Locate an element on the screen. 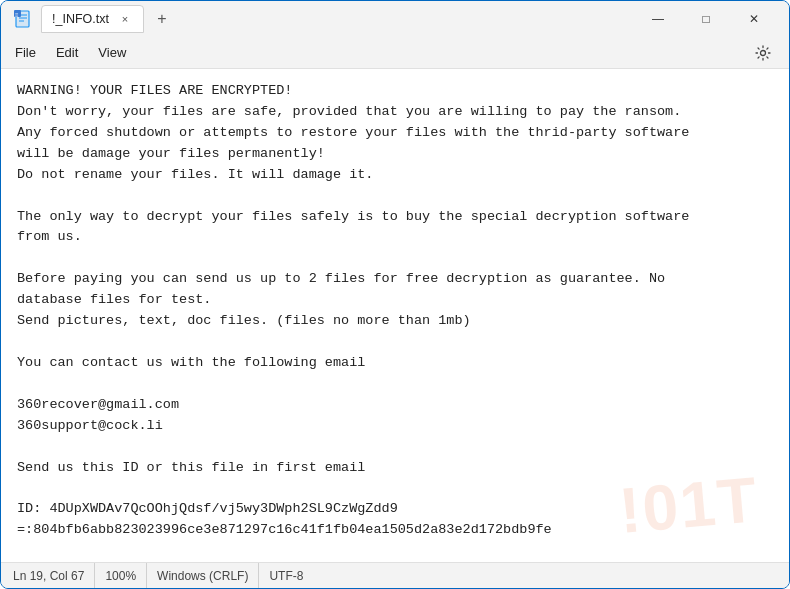  window-controls: — □ ✕ is located at coordinates (706, 19).